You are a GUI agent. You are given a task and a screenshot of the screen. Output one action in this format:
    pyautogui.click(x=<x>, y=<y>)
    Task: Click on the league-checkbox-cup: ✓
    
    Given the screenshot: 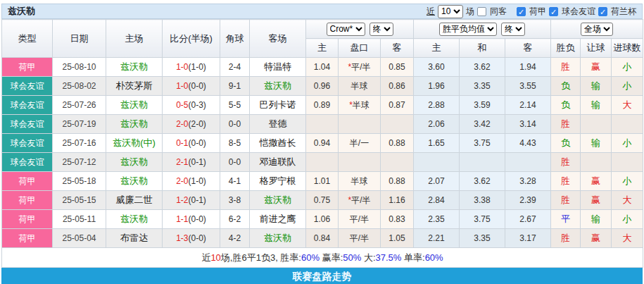 What is the action you would take?
    pyautogui.click(x=602, y=11)
    